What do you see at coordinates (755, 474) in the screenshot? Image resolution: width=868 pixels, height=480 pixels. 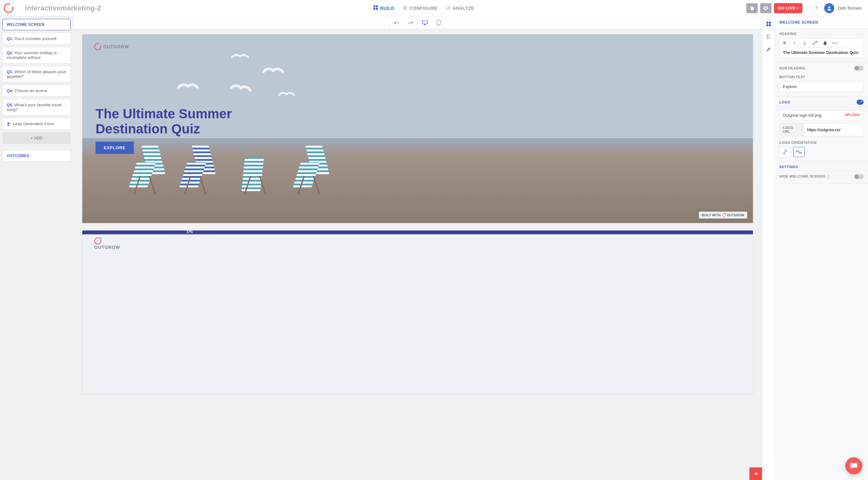 I see `next-slide-button` at bounding box center [755, 474].